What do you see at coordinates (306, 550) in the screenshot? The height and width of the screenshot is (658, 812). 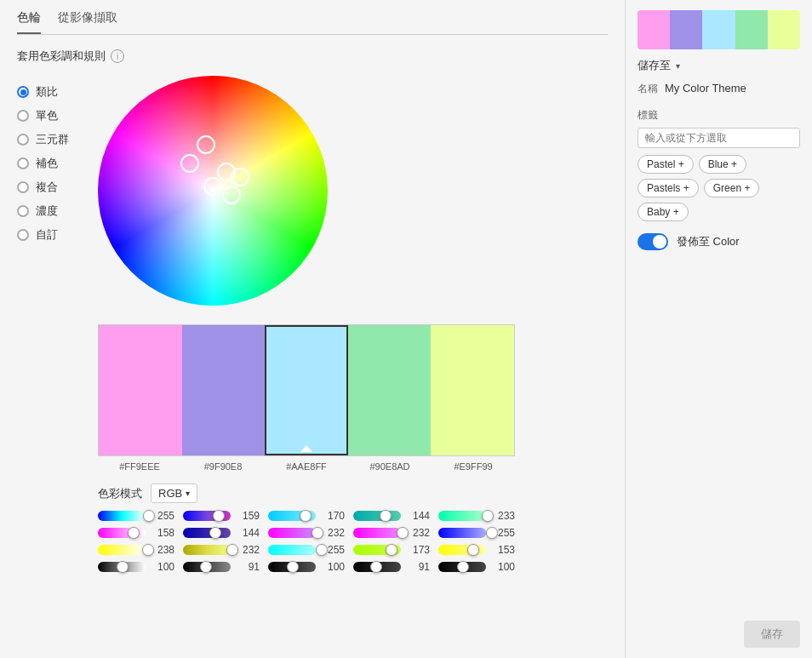 I see `slider-row-2-2: 255` at bounding box center [306, 550].